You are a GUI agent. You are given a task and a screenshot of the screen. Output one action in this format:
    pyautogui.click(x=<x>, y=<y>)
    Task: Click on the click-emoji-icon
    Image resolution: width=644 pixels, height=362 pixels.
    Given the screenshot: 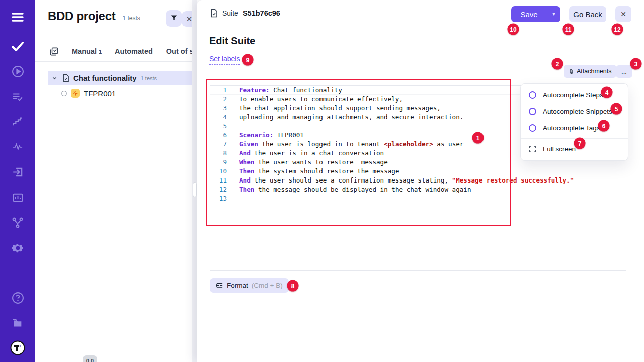 What is the action you would take?
    pyautogui.click(x=75, y=93)
    